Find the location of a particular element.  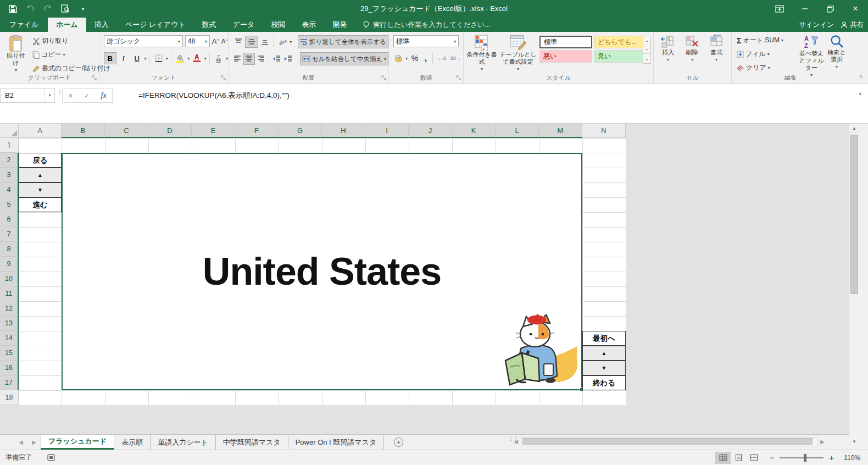

close-icon: × is located at coordinates (855, 9).